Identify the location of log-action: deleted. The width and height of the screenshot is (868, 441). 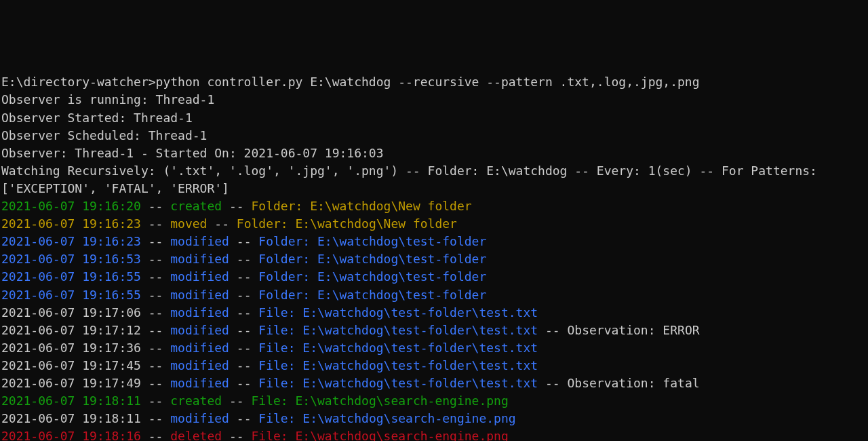
(196, 435).